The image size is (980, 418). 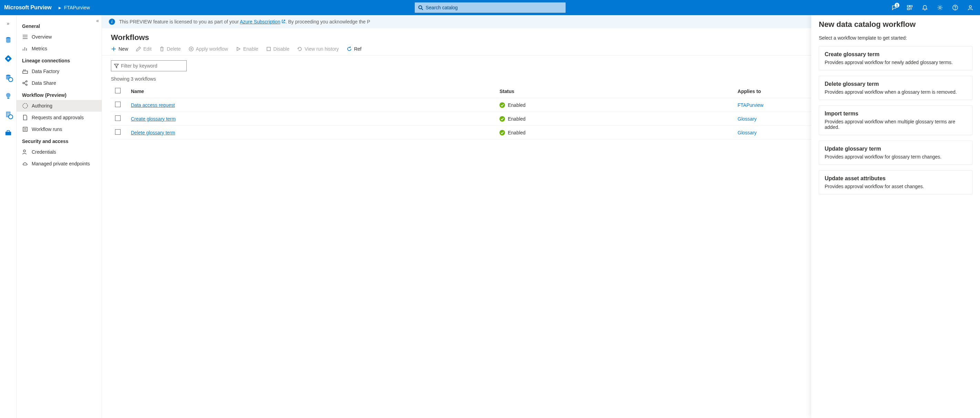 I want to click on cmd-edit: Edit, so click(x=144, y=49).